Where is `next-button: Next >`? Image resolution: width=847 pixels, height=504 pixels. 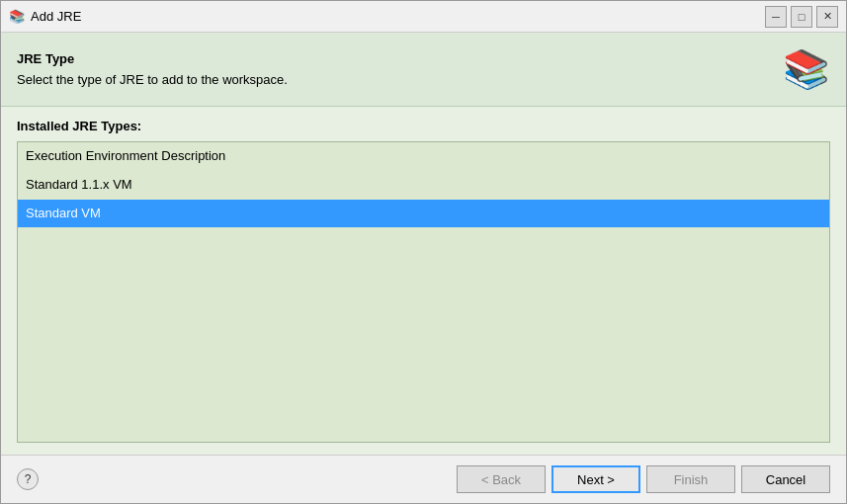
next-button: Next > is located at coordinates (596, 479).